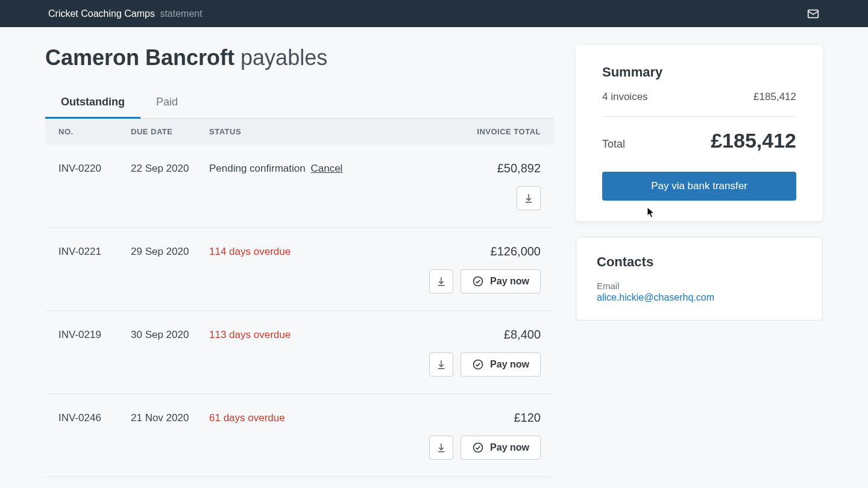  I want to click on contact-email-label: Email, so click(699, 286).